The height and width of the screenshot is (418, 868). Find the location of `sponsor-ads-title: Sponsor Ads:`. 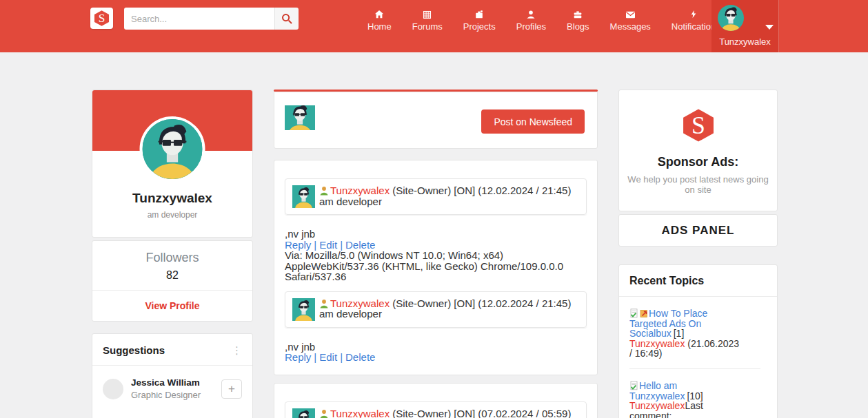

sponsor-ads-title: Sponsor Ads: is located at coordinates (698, 163).